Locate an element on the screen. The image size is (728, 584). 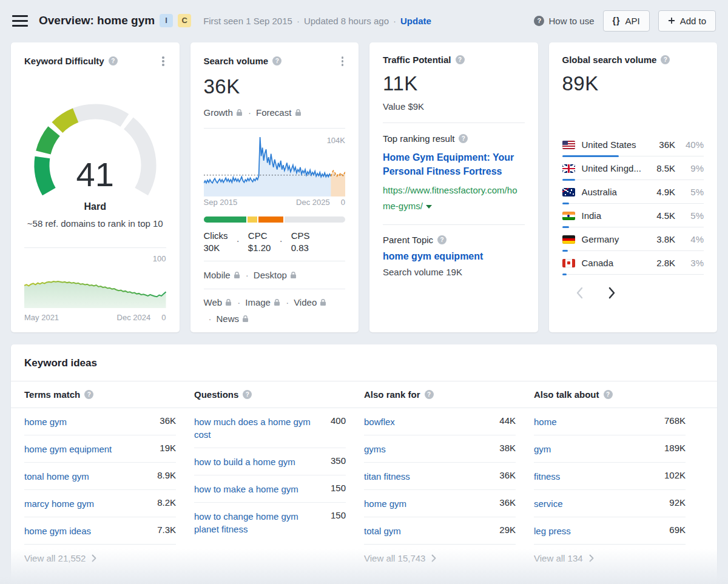
intent-badge: I is located at coordinates (166, 21).